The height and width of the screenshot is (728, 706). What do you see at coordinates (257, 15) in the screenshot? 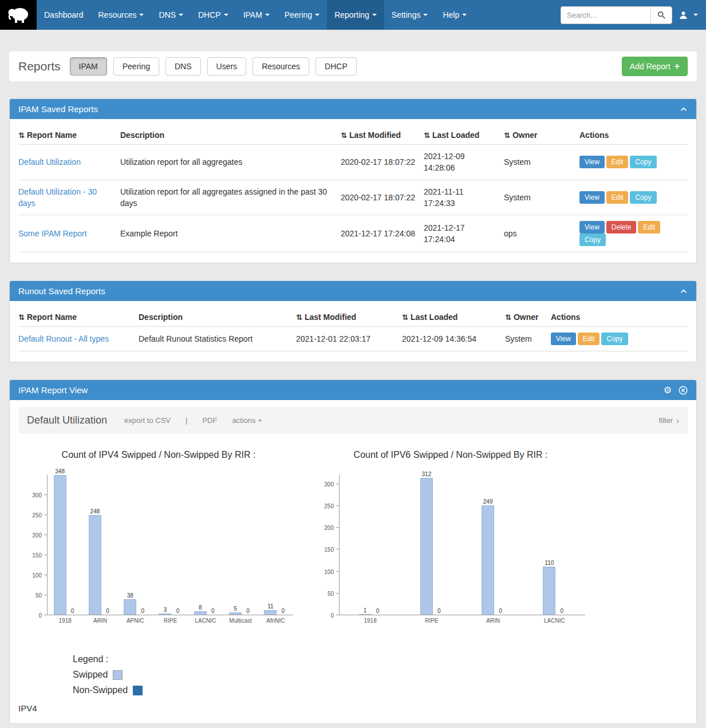
I see `nav-item-ipam: IPAM` at bounding box center [257, 15].